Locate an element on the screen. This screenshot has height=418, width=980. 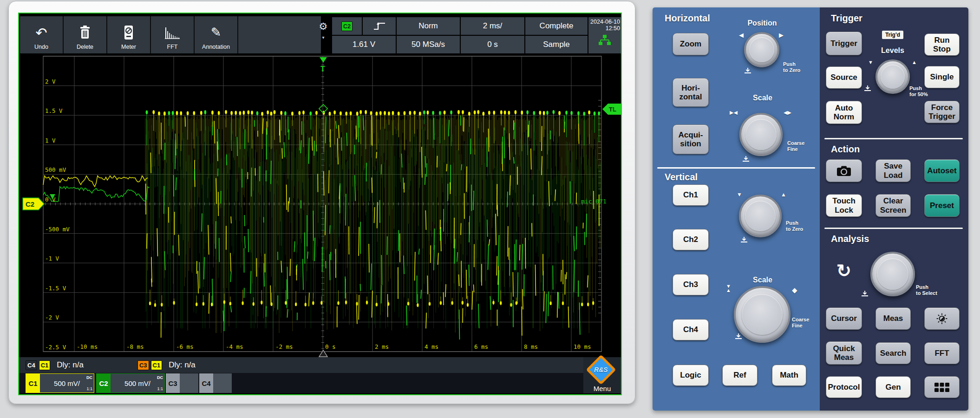
meter-button: Meter is located at coordinates (129, 35).